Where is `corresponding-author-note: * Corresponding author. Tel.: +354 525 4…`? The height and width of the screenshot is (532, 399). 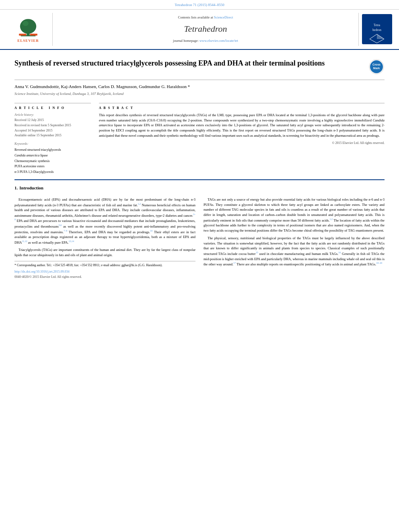
corresponding-author-note: * Corresponding author. Tel.: +354 525 4… is located at coordinates (105, 265).